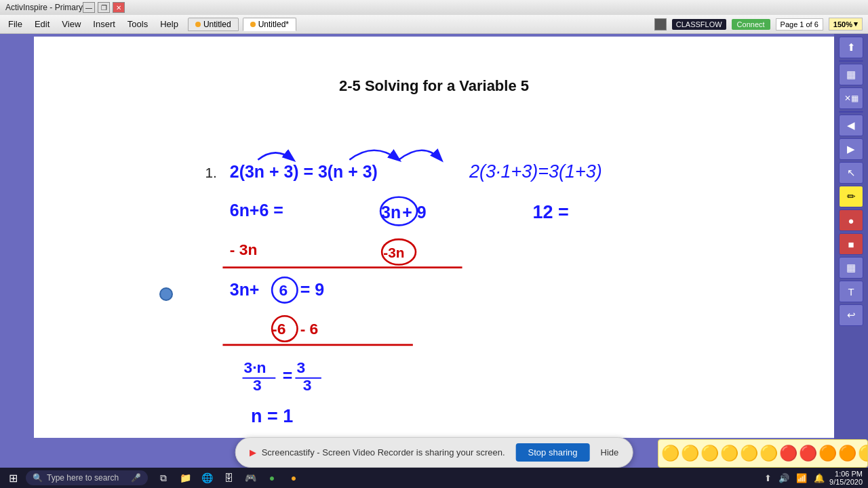 Image resolution: width=868 pixels, height=488 pixels. What do you see at coordinates (749, 453) in the screenshot?
I see `sticker-5: 🟡` at bounding box center [749, 453].